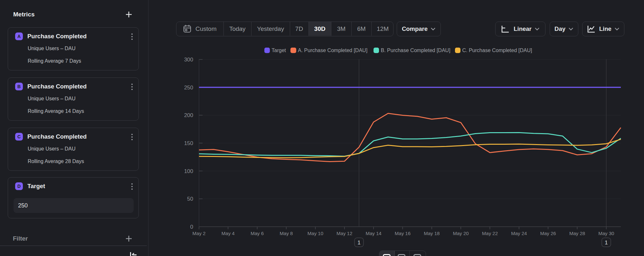 Image resolution: width=644 pixels, height=256 pixels. Describe the element at coordinates (189, 115) in the screenshot. I see `svg-text: 200` at that location.